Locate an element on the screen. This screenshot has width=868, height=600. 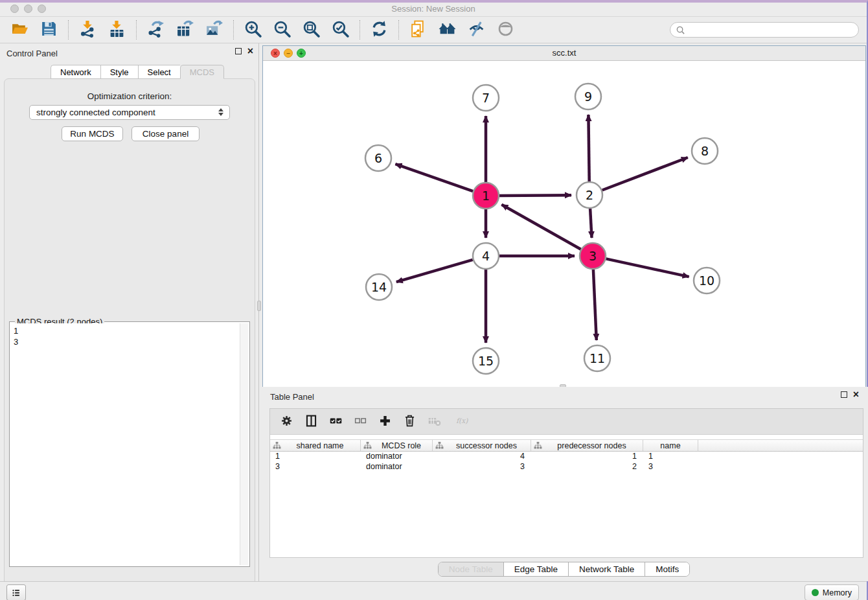
export-network-button is located at coordinates (155, 30).